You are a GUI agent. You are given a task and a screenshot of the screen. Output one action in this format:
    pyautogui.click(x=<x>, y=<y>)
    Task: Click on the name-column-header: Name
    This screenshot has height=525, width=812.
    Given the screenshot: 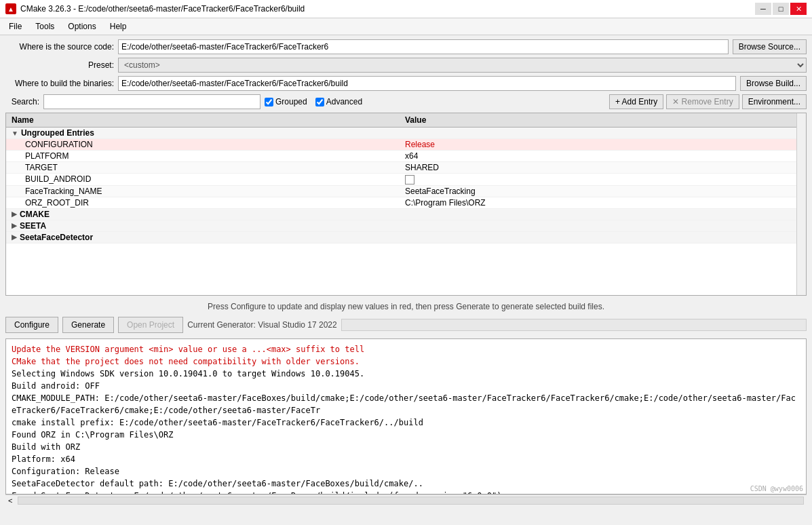 What is the action you would take?
    pyautogui.click(x=203, y=120)
    